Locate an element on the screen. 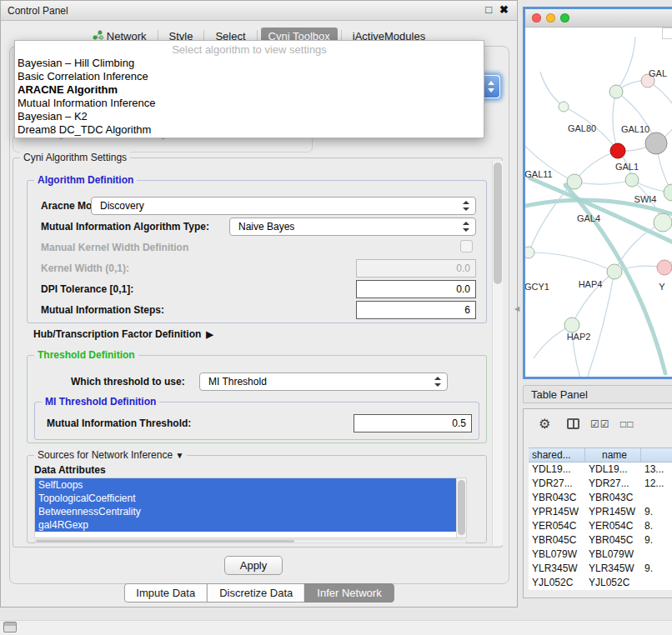  attribute-item-topologicalcoefficient: TopologicalCoefficient is located at coordinates (245, 498).